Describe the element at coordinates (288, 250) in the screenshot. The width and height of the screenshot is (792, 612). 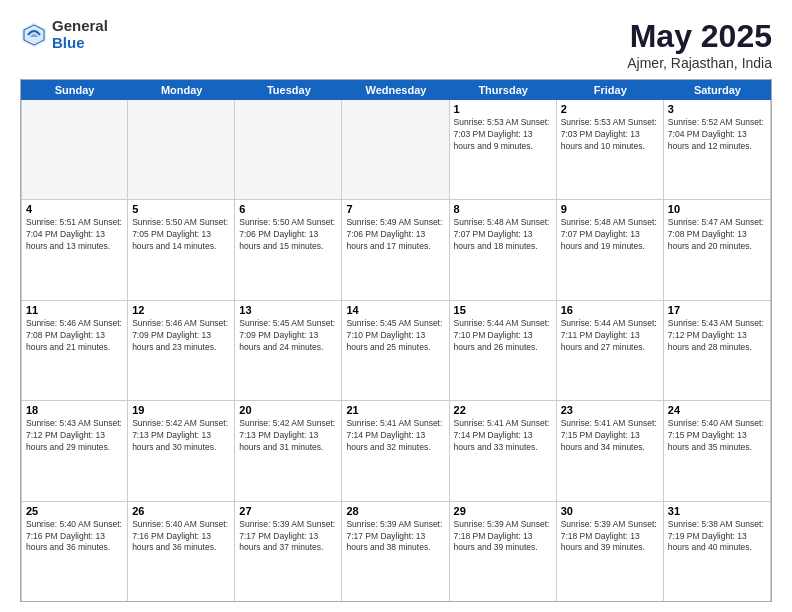
I see `day-cell-6: 6Sunrise: 5:50 AM Sunset: 7:06 PM Daylig…` at that location.